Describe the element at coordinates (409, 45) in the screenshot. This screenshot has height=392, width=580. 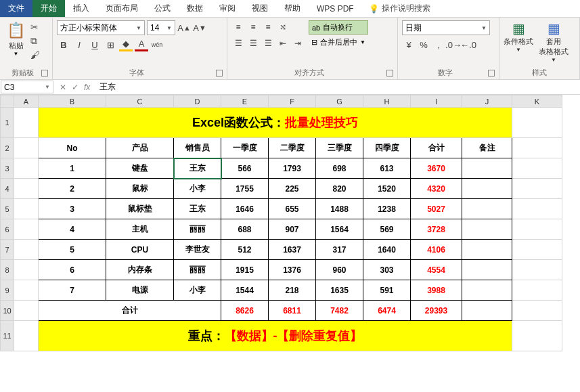
I see `accounting-button: ¥` at that location.